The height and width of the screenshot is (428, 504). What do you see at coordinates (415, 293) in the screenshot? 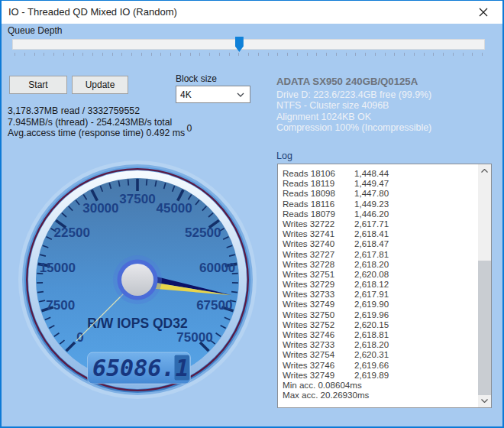
I see `log-value: 2,617.91` at bounding box center [415, 293].